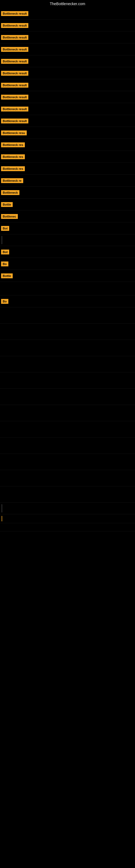 The width and height of the screenshot is (135, 868). I want to click on list-item: Bottleneck, so click(68, 193).